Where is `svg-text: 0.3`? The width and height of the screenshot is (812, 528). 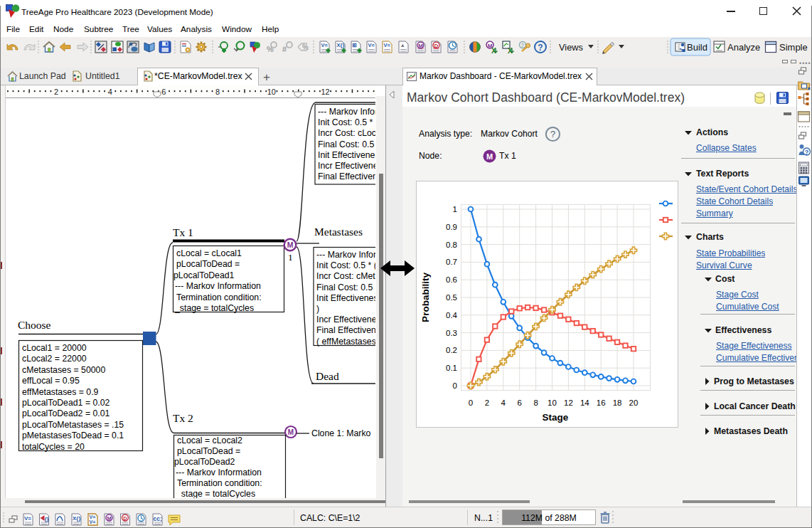
svg-text: 0.3 is located at coordinates (452, 333).